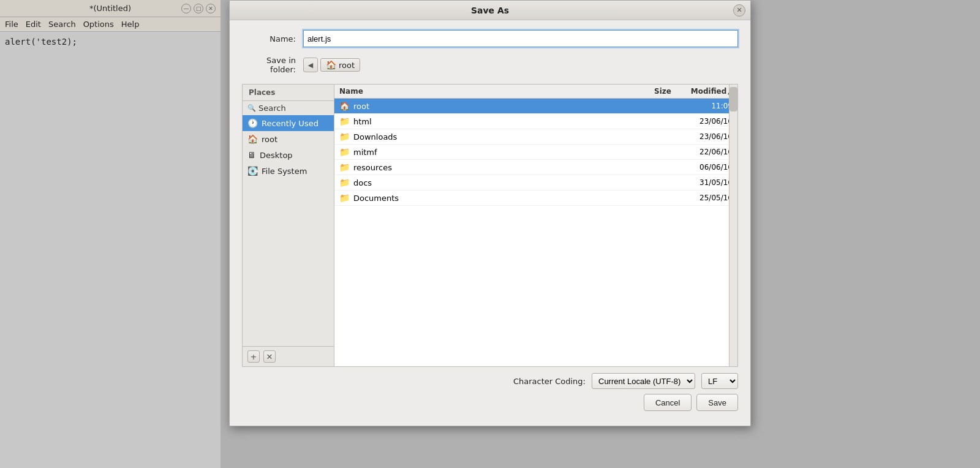 Image resolution: width=980 pixels, height=468 pixels. Describe the element at coordinates (341, 65) in the screenshot. I see `current-folder-chip: 🏠 root` at that location.